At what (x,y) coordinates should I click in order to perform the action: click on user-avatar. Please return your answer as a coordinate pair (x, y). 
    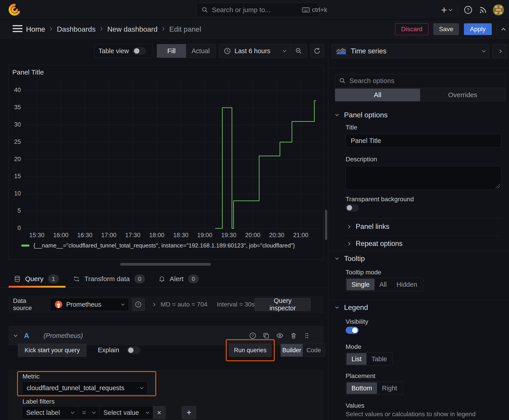
    Looking at the image, I should click on (499, 10).